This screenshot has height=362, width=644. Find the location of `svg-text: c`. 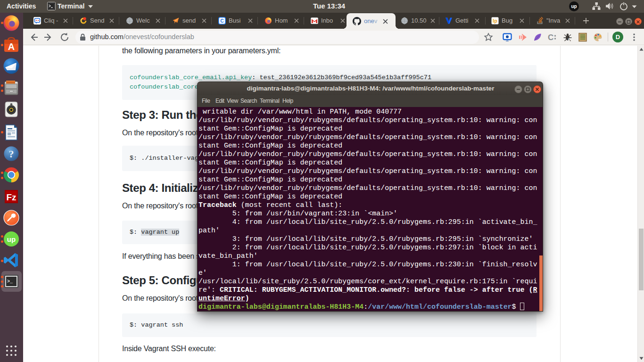

svg-text: c is located at coordinates (570, 39).